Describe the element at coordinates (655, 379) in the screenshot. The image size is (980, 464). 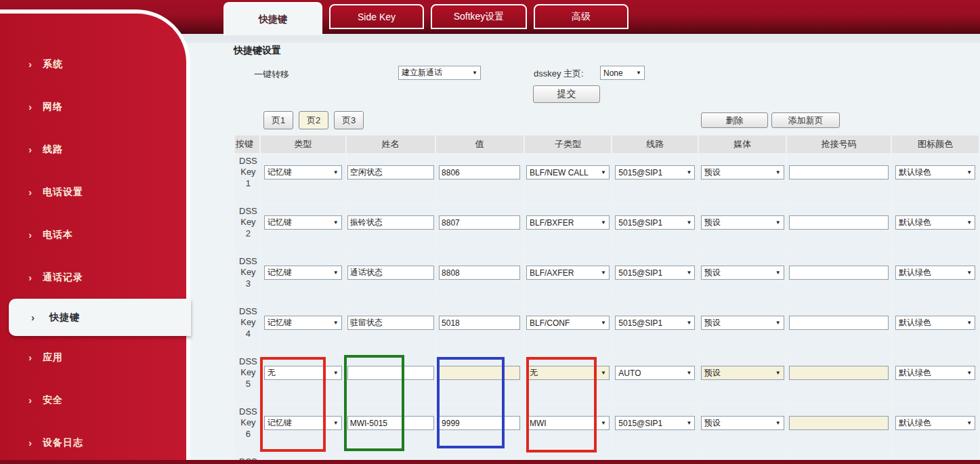
I see `dsskey-cell: AUTO▼` at that location.